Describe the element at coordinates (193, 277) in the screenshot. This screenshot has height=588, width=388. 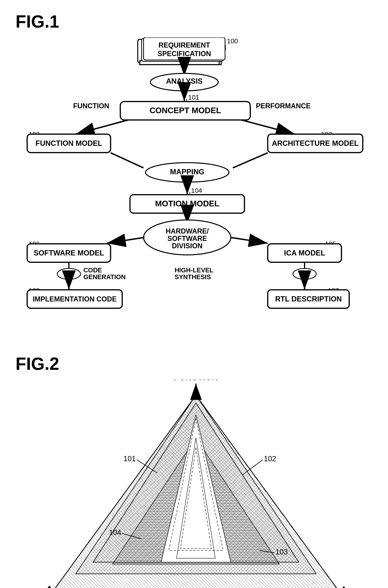
I see `svg-text: SYNTHESIS` at that location.